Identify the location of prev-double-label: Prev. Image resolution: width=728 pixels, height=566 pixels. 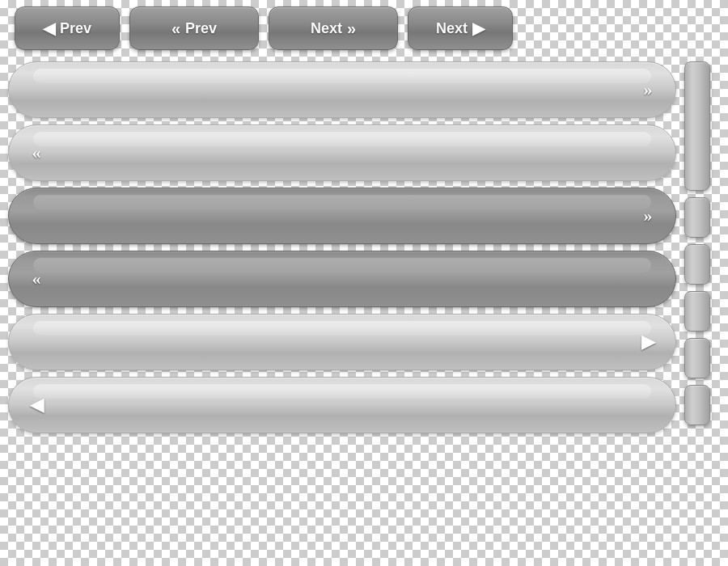
(201, 29).